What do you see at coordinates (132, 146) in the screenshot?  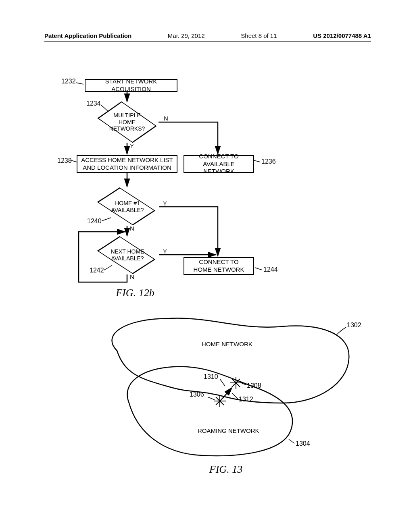 I see `multiple-yes: Y` at bounding box center [132, 146].